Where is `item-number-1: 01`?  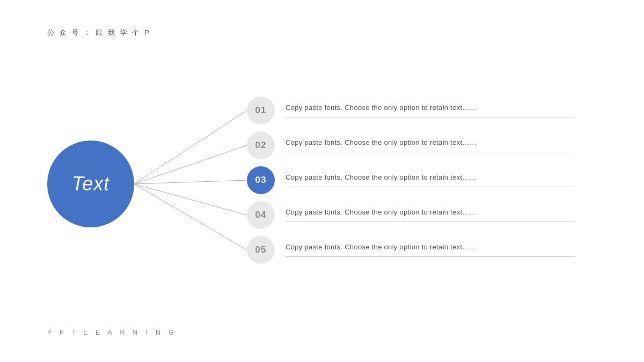
item-number-1: 01 is located at coordinates (261, 110).